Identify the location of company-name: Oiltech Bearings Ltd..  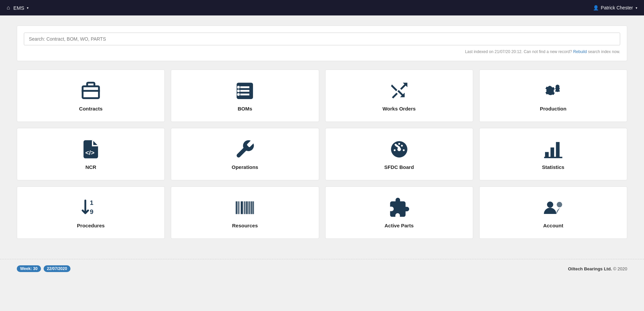
(590, 269).